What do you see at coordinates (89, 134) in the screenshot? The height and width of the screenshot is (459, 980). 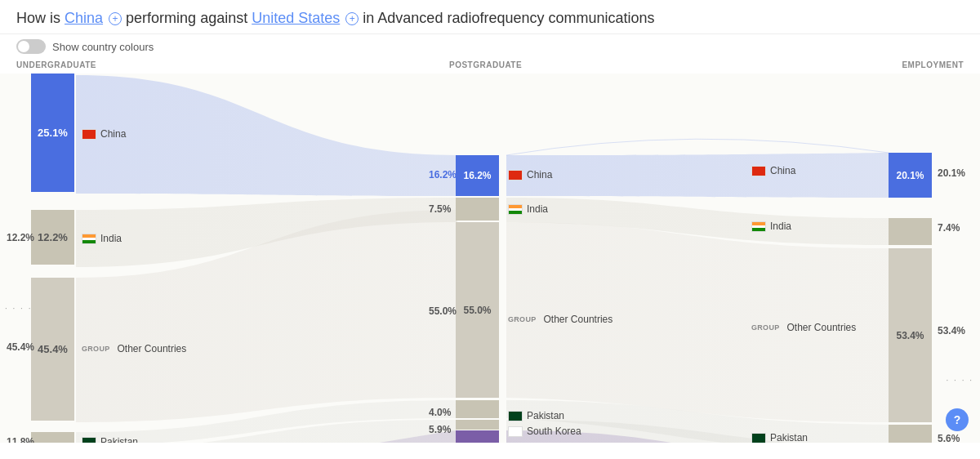 I see `china-flag-ug` at bounding box center [89, 134].